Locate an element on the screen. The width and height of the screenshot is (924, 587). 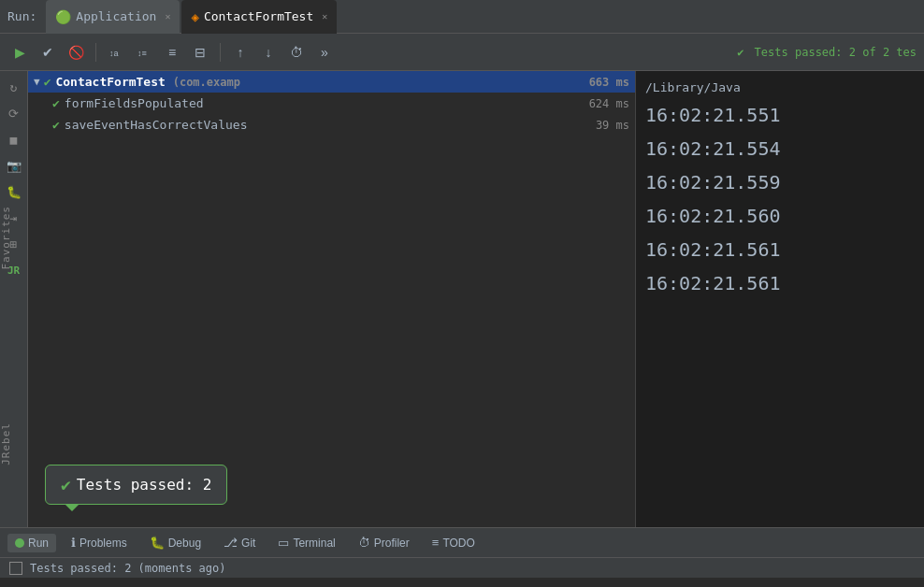
run-indicator-icon is located at coordinates (20, 543).